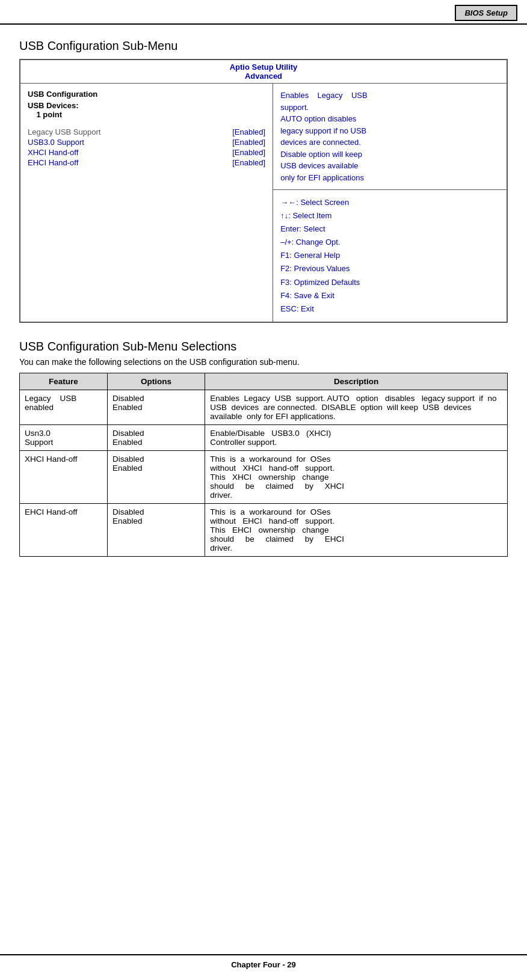 This screenshot has width=527, height=980. What do you see at coordinates (249, 162) in the screenshot?
I see `ehci-value: [Enabled]` at bounding box center [249, 162].